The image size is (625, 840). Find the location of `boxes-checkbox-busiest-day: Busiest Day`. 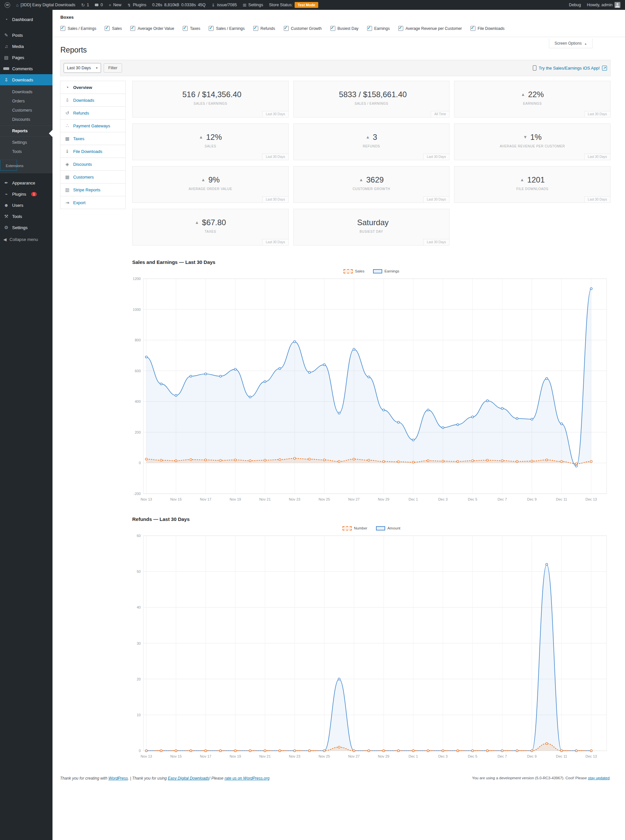

boxes-checkbox-busiest-day: Busiest Day is located at coordinates (344, 29).